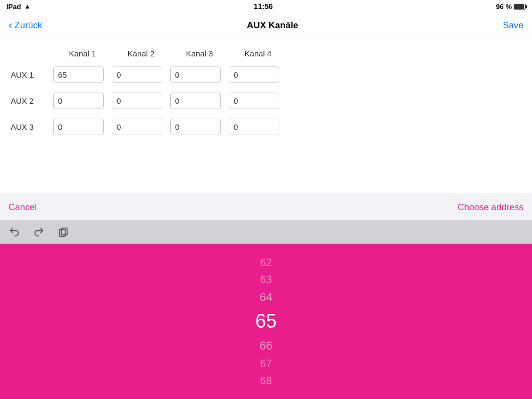  I want to click on picker-number-item: 63, so click(266, 279).